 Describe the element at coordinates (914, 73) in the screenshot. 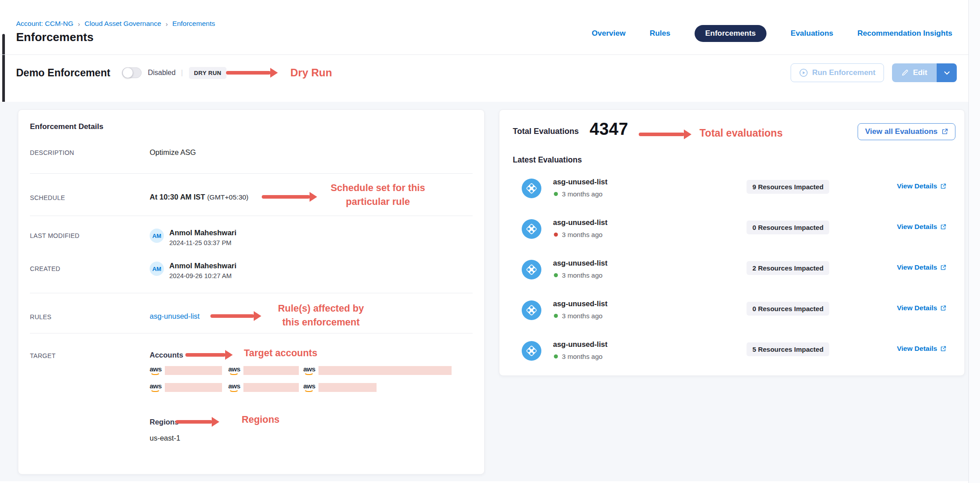

I see `edit-button: Edit` at that location.